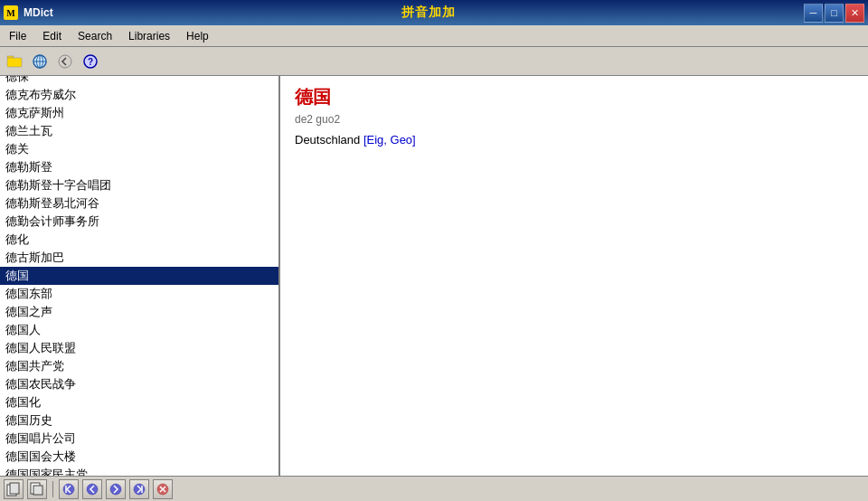 Image resolution: width=868 pixels, height=501 pixels. Describe the element at coordinates (90, 61) in the screenshot. I see `help-button: ?` at that location.